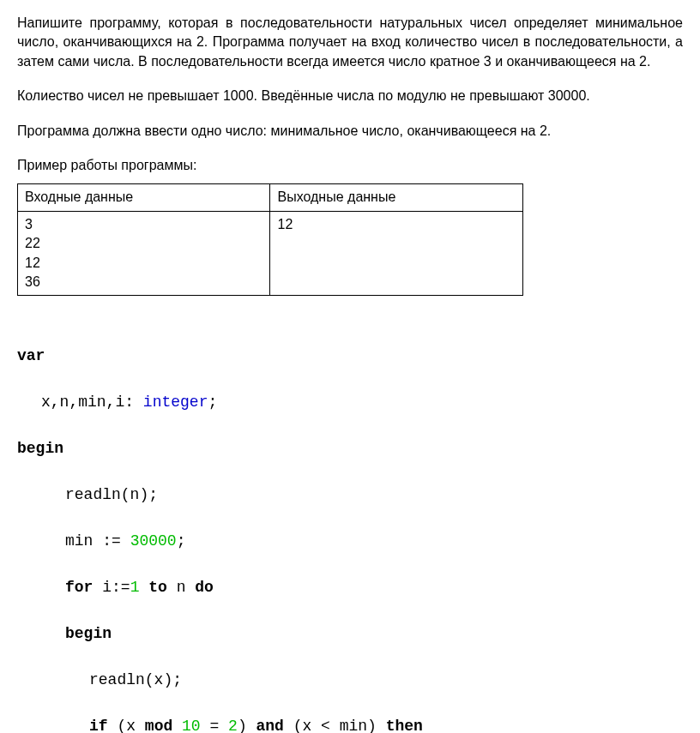 The width and height of the screenshot is (700, 733). Describe the element at coordinates (247, 725) in the screenshot. I see `code-if-mid4: )` at that location.